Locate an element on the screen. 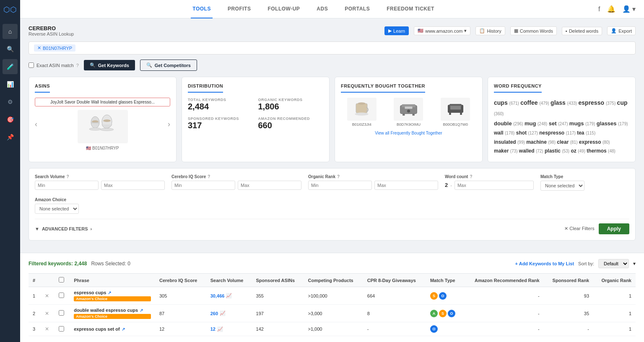 Image resolution: width=644 pixels, height=342 pixels. word-count-filter: Word count ? 2 - is located at coordinates (489, 183).